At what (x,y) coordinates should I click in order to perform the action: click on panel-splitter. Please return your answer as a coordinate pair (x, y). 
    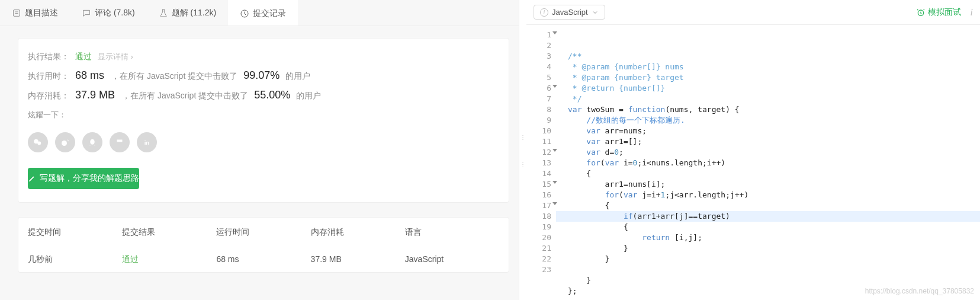
    Looking at the image, I should click on (523, 150).